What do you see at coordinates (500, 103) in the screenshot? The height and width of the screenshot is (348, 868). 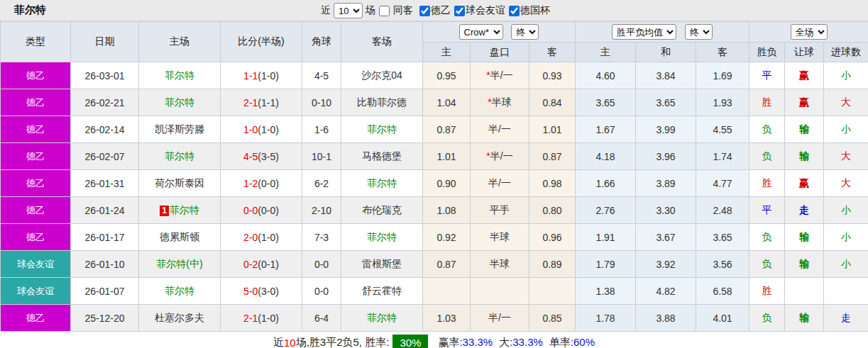 I see `handicap-cell: *半球` at bounding box center [500, 103].